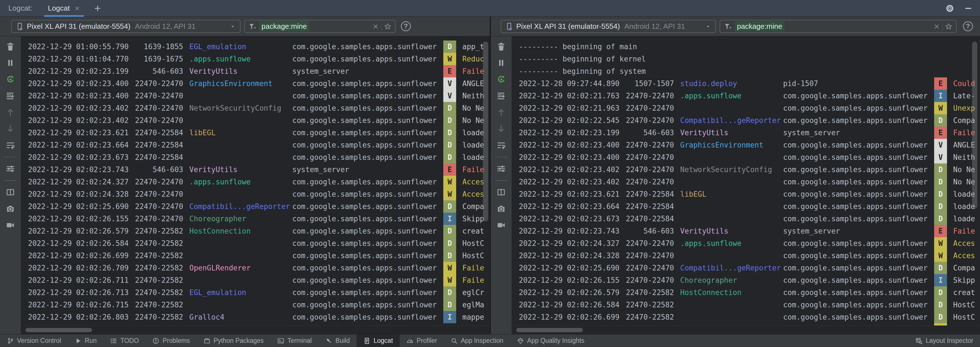  Describe the element at coordinates (745, 47) in the screenshot. I see `log-marker-row: --------- beginning of main` at that location.